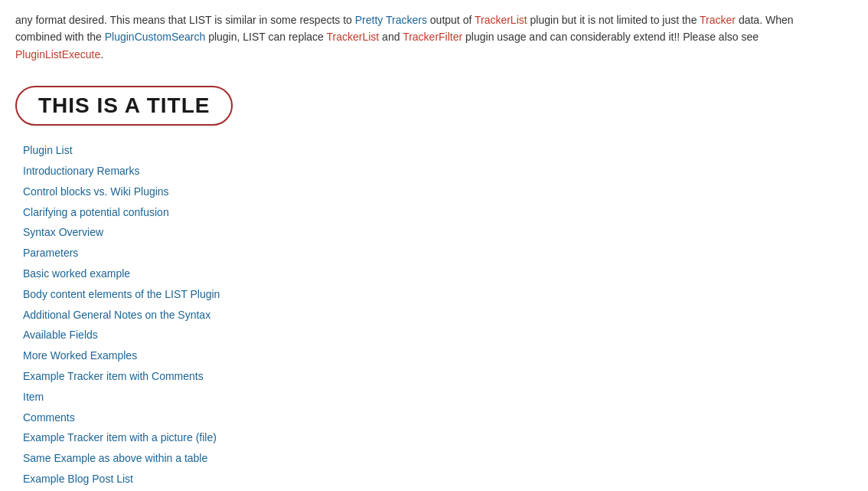 This screenshot has width=868, height=491. I want to click on toc-item: Syntax Overview, so click(425, 233).